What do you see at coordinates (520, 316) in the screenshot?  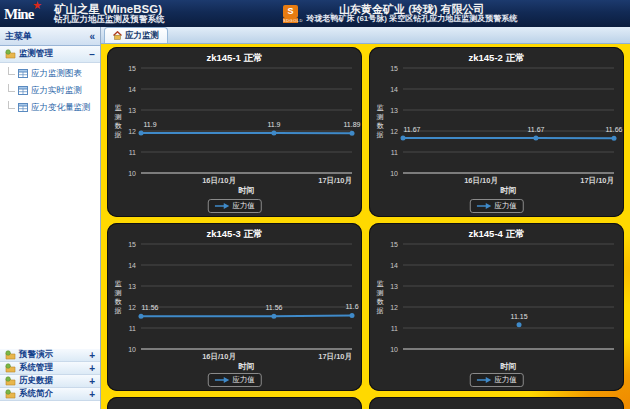 I see `svg-text: 11.15` at bounding box center [520, 316].